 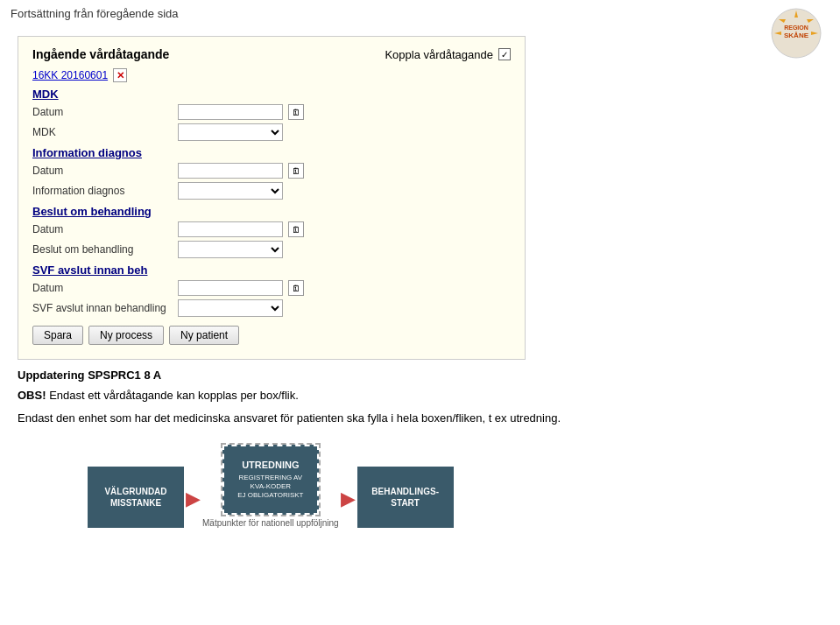 What do you see at coordinates (505, 54) in the screenshot?
I see `koppla-checkbox: ✓` at bounding box center [505, 54].